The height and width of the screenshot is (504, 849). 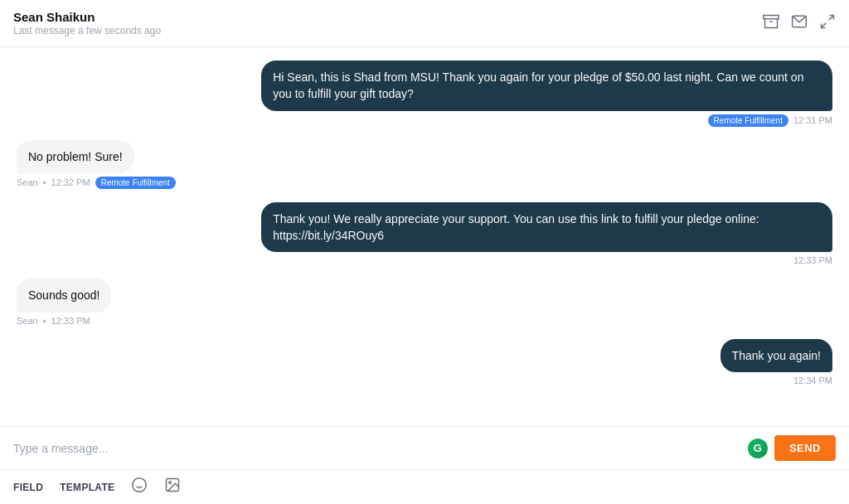 What do you see at coordinates (75, 157) in the screenshot?
I see `message-bubble: No problem! Sure!` at bounding box center [75, 157].